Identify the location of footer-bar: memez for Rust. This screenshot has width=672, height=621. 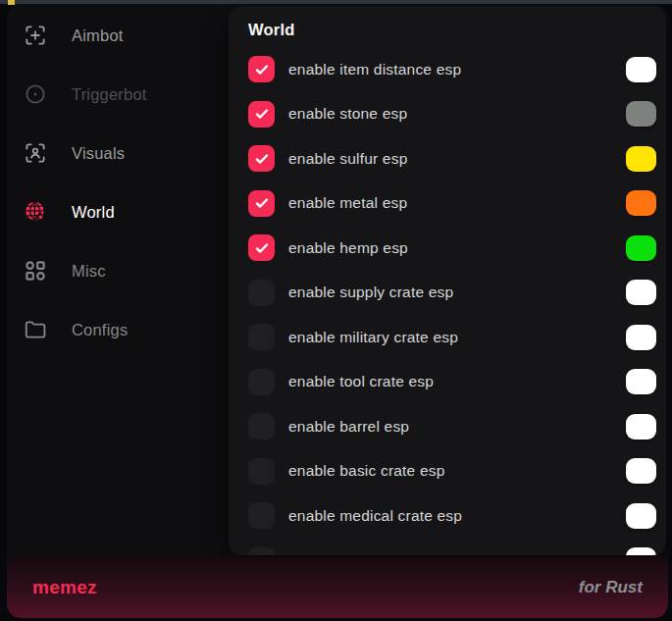
(337, 588).